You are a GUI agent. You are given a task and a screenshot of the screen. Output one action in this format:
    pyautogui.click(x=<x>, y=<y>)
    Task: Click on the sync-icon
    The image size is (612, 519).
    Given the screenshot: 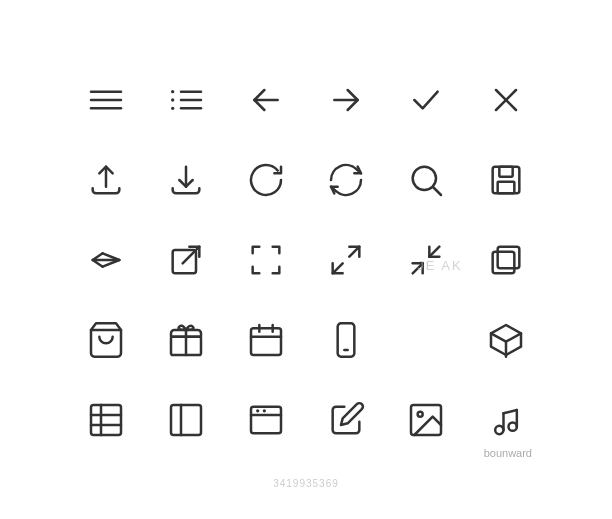 What is the action you would take?
    pyautogui.click(x=346, y=180)
    